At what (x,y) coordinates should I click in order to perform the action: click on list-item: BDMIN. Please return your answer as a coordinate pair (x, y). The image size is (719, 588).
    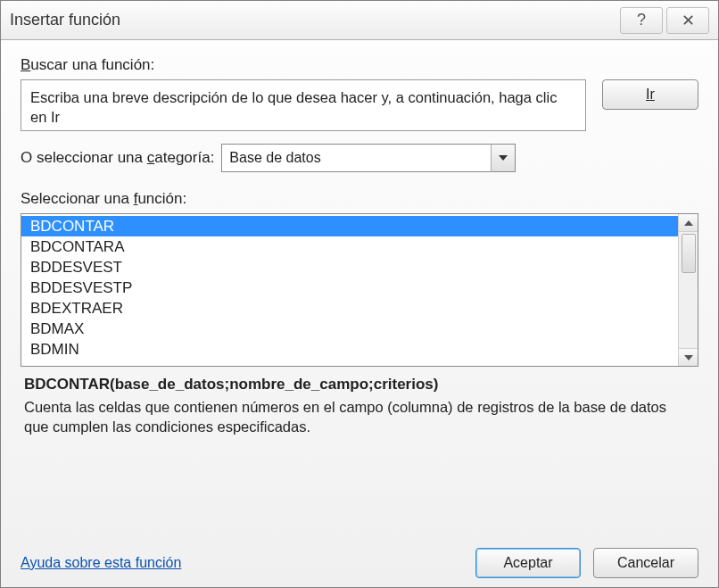
    Looking at the image, I should click on (350, 350).